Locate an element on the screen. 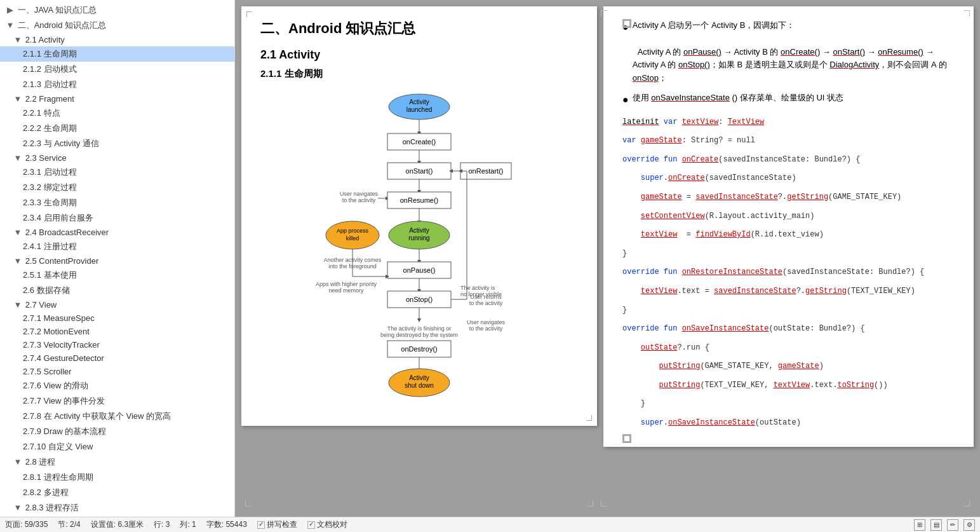 The height and width of the screenshot is (532, 980). toggle-27: ▼ is located at coordinates (18, 305).